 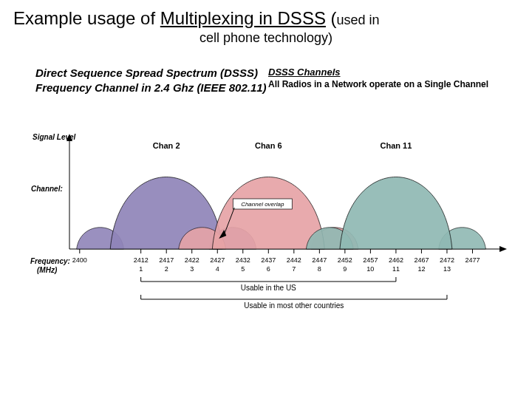 What do you see at coordinates (294, 269) in the screenshot?
I see `tick-channel: 7` at bounding box center [294, 269].